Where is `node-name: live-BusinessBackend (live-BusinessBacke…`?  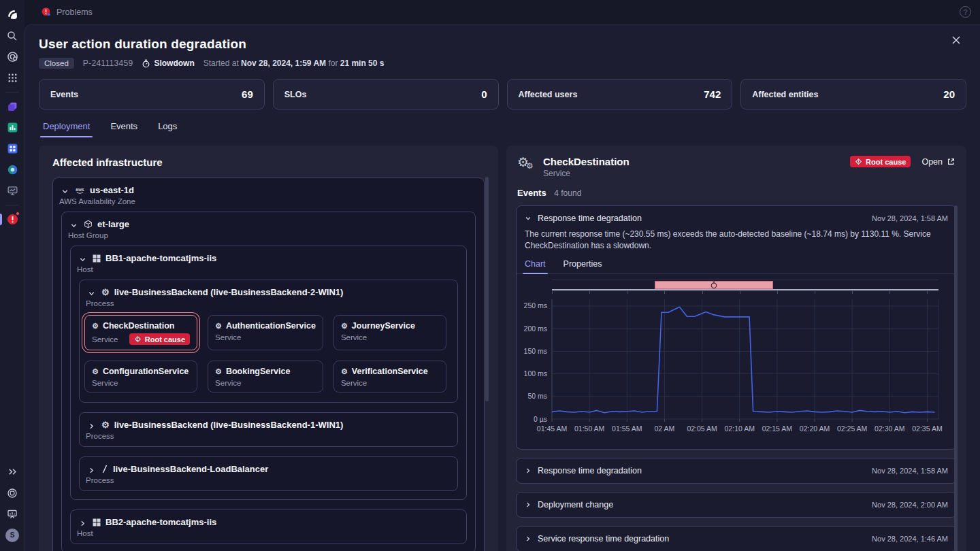
node-name: live-BusinessBackend (live-BusinessBacke… is located at coordinates (229, 293).